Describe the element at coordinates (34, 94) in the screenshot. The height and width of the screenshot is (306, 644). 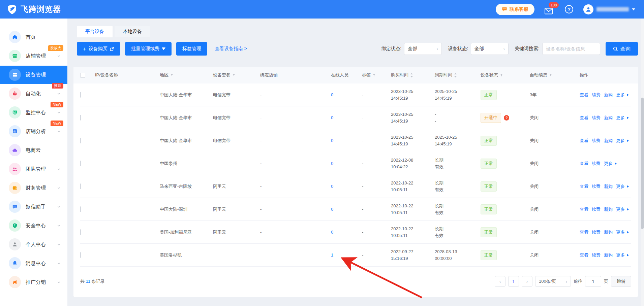
I see `sidebar-item-robot: 自动化推荐` at that location.